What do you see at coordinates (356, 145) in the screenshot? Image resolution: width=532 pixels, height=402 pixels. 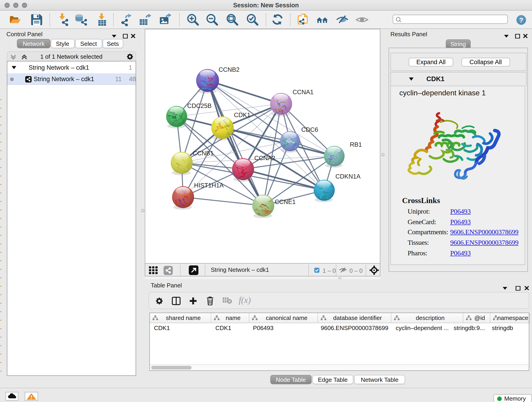 I see `svg-text: RB1` at bounding box center [356, 145].